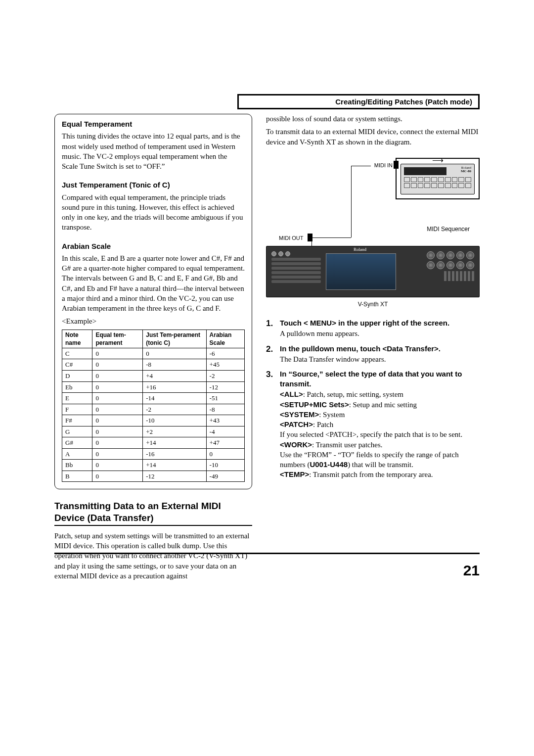 This screenshot has height=756, width=534. I want to click on midi-out-port-icon, so click(310, 237).